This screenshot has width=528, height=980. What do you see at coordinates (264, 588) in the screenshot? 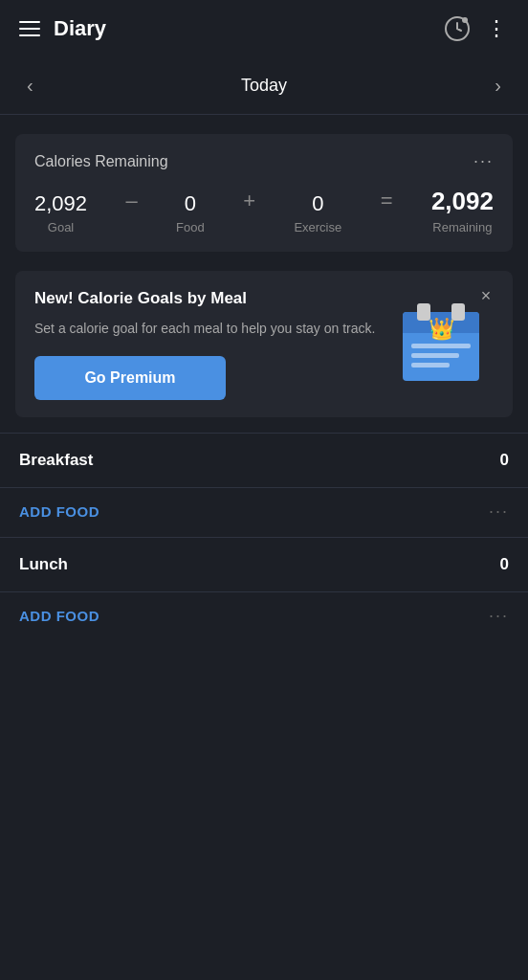
I see `lunch-section: Lunch 0 ADD FOOD ···` at bounding box center [264, 588].